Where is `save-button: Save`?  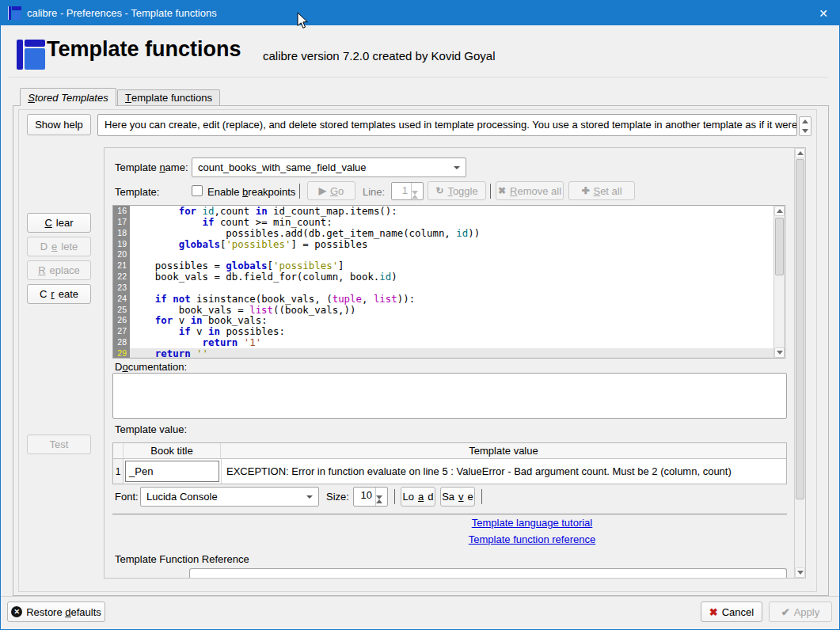 save-button: Save is located at coordinates (458, 497).